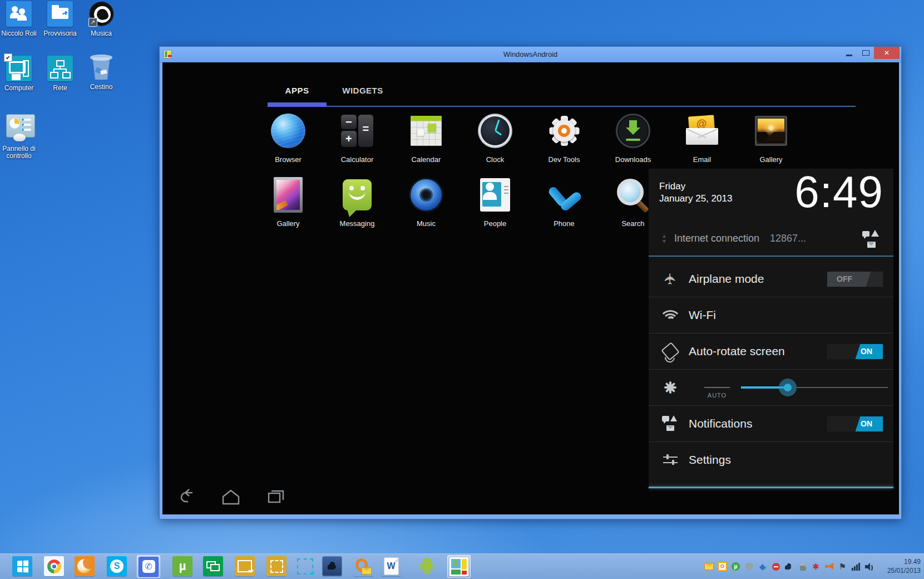  I want to click on taskbar-android, so click(427, 566).